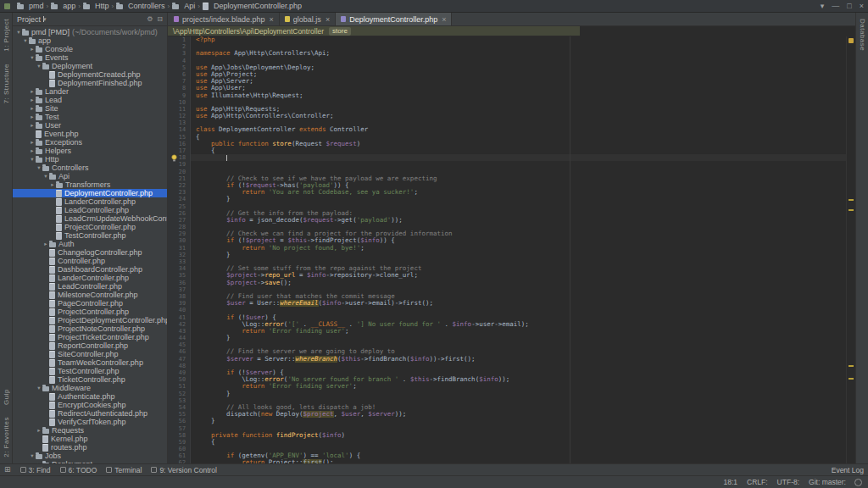  I want to click on line-number: 2, so click(180, 47).